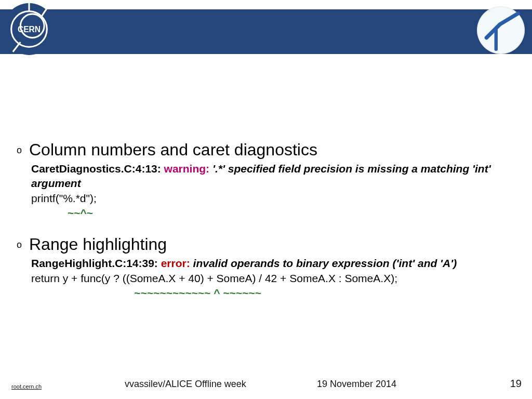 Image resolution: width=532 pixels, height=399 pixels. What do you see at coordinates (266, 244) in the screenshot?
I see `bullet-range-highlight: oRange highlighting` at bounding box center [266, 244].